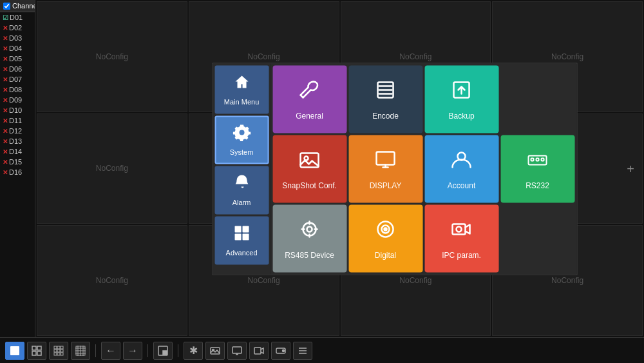 The width and height of the screenshot is (644, 363). What do you see at coordinates (385, 99) in the screenshot?
I see `tile-encode: Encode` at bounding box center [385, 99].